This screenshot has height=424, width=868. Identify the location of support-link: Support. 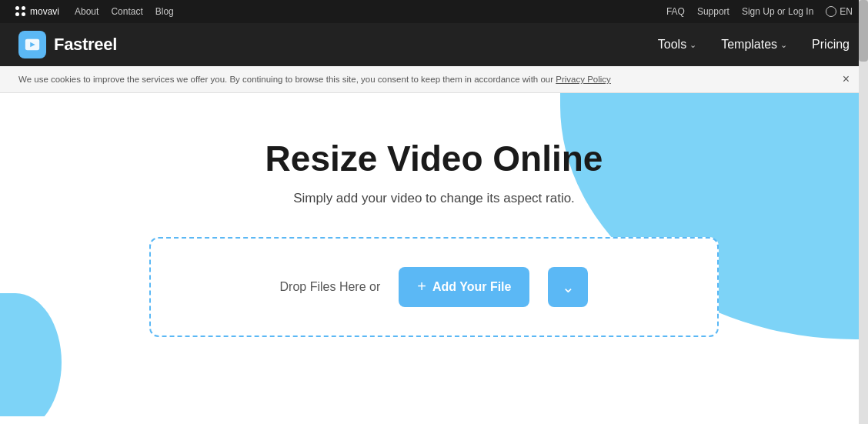
(713, 12).